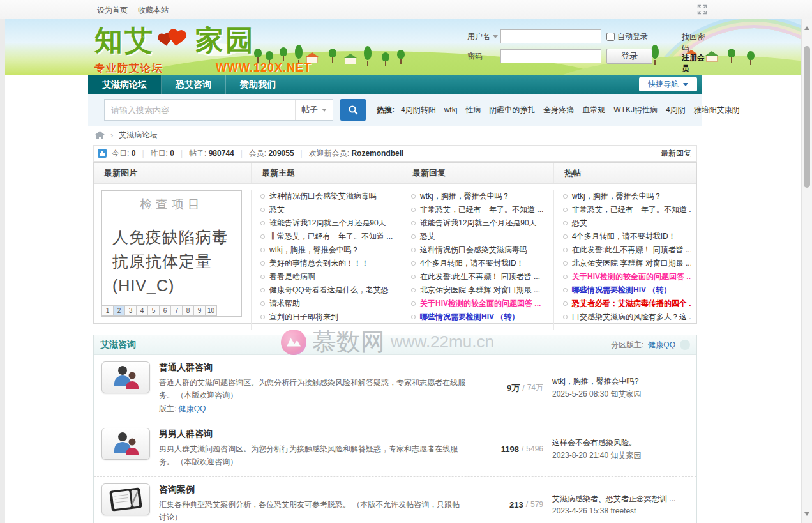 Image resolution: width=812 pixels, height=523 pixels. What do you see at coordinates (661, 345) in the screenshot?
I see `section-moderator-link: 健康QQ` at bounding box center [661, 345].